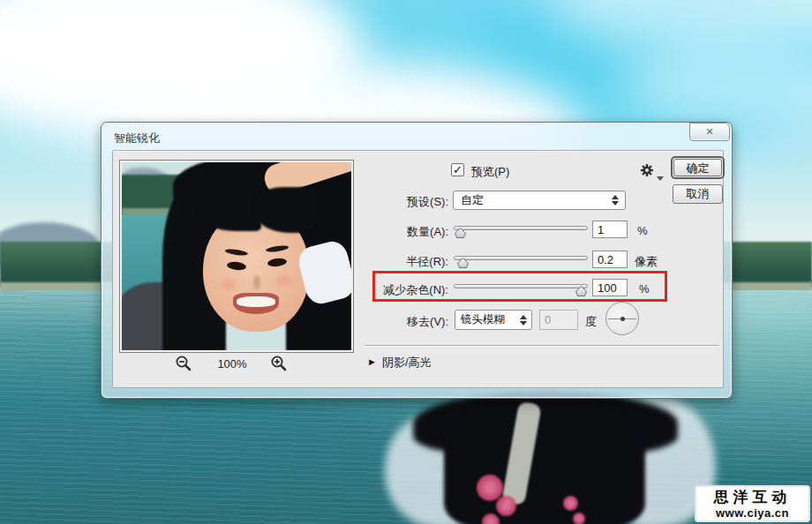  Describe the element at coordinates (697, 168) in the screenshot. I see `ok-button-frame: 确定` at that location.